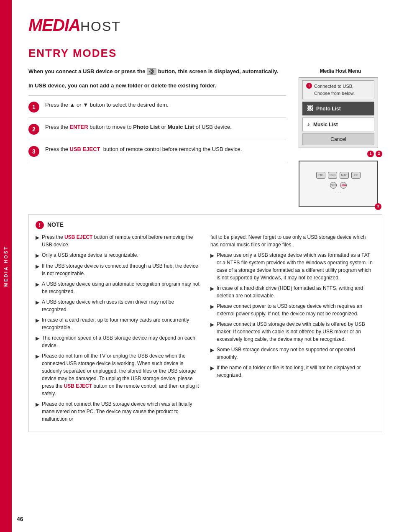  Describe the element at coordinates (55, 225) in the screenshot. I see `note-title: NOTE` at that location.